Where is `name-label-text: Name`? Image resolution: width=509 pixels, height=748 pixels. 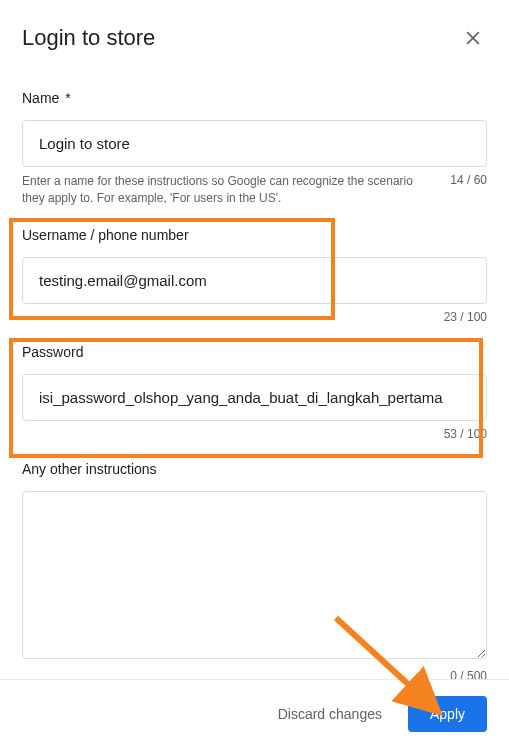 name-label-text: Name is located at coordinates (40, 98).